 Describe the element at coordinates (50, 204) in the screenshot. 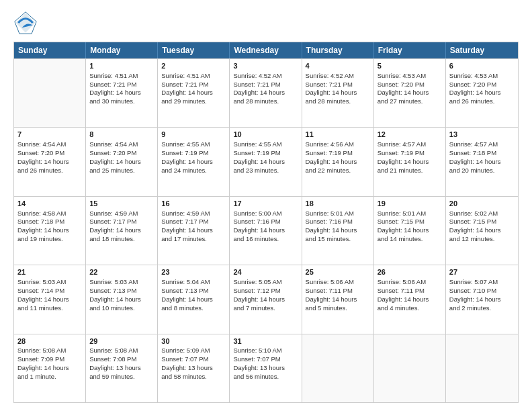

I see `day-number: 14` at that location.